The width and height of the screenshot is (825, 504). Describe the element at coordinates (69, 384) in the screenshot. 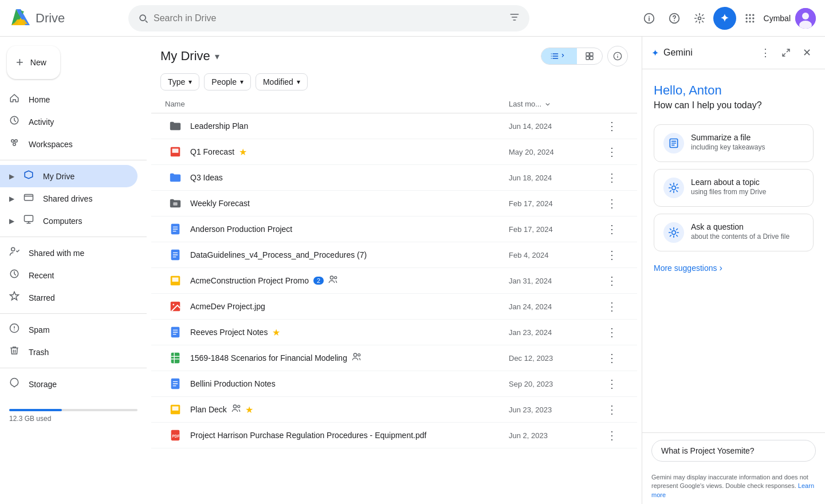

I see `sidebar-item-storage: Storage` at that location.